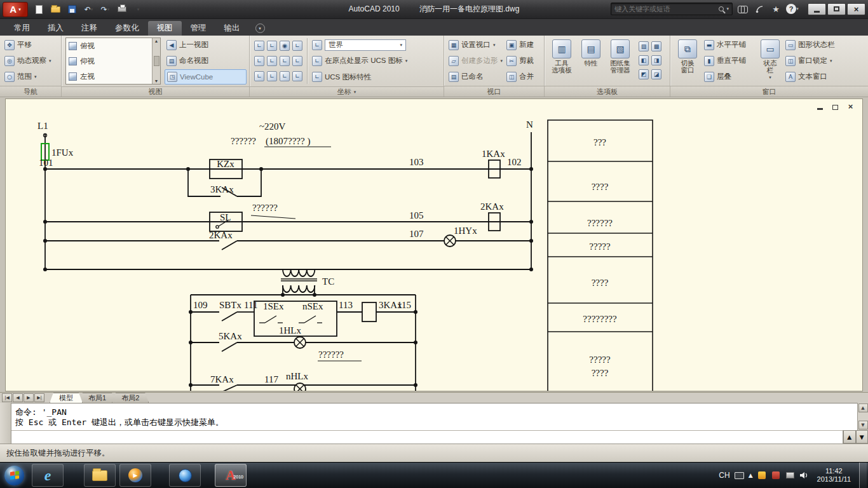 This screenshot has width=868, height=488. What do you see at coordinates (233, 28) in the screenshot?
I see `tab-output: 输出` at bounding box center [233, 28].